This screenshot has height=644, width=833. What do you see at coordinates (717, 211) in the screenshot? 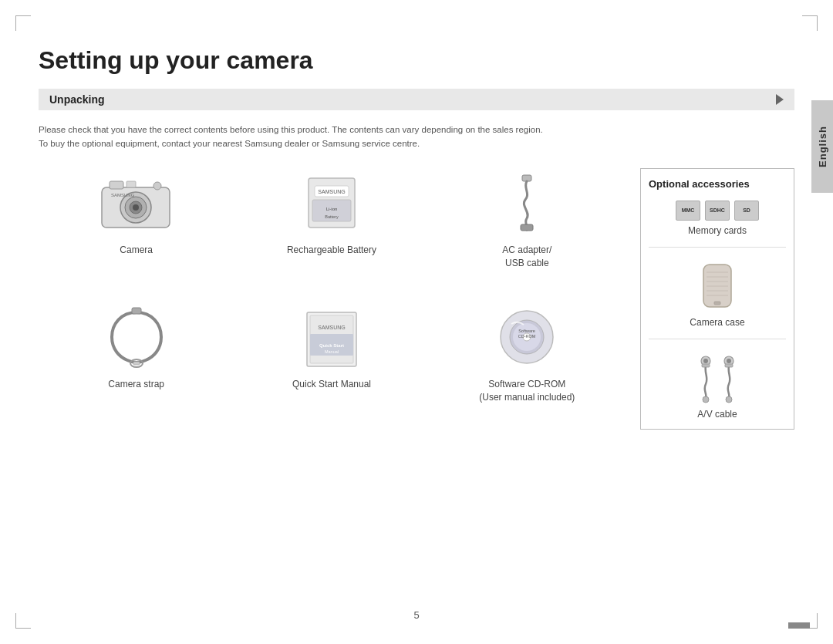
I see `sdhc-card: SDHC` at bounding box center [717, 211].